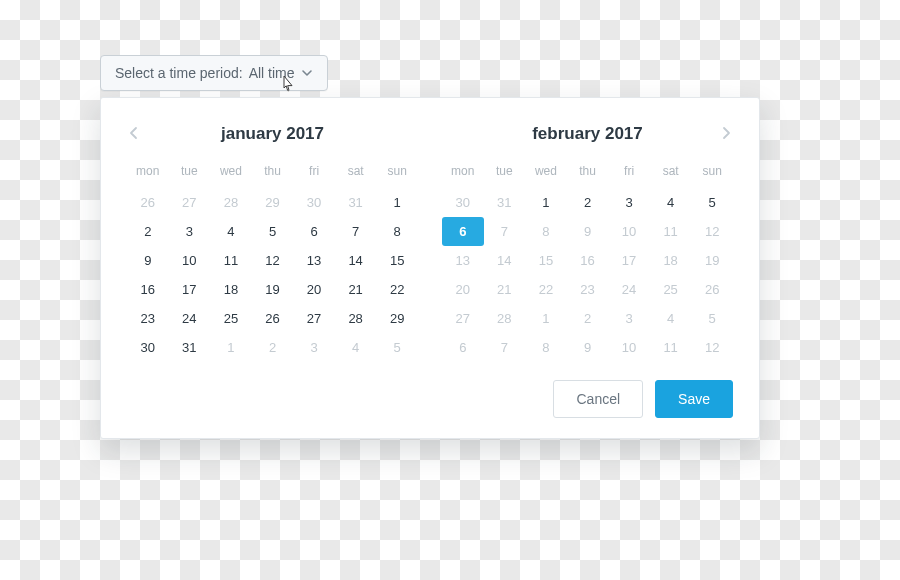 The height and width of the screenshot is (580, 900). Describe the element at coordinates (463, 232) in the screenshot. I see `calendar-day-selected: 6` at that location.